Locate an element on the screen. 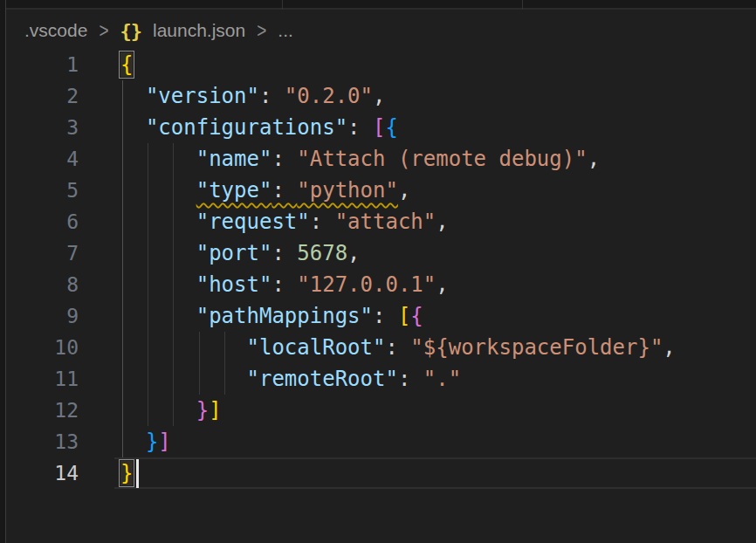 The height and width of the screenshot is (543, 756). code-token: "pathMappings" is located at coordinates (285, 316).